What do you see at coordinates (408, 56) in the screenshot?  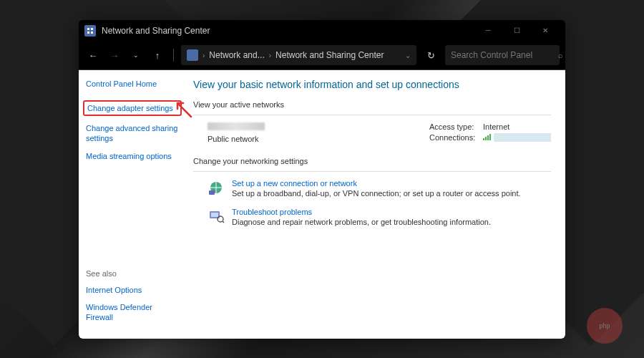 I see `chevron-down-icon: ⌄` at bounding box center [408, 56].